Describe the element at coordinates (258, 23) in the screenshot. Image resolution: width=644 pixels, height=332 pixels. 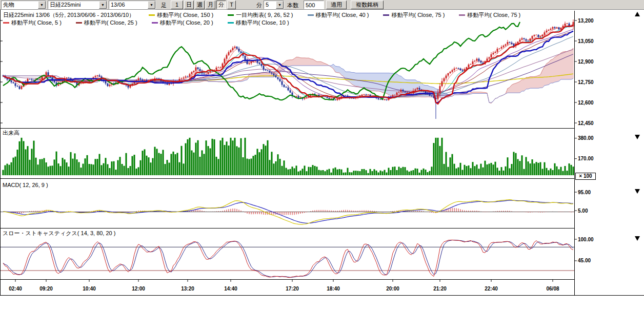
I see `legend-item: 移動平均( Close, 10 )` at that location.